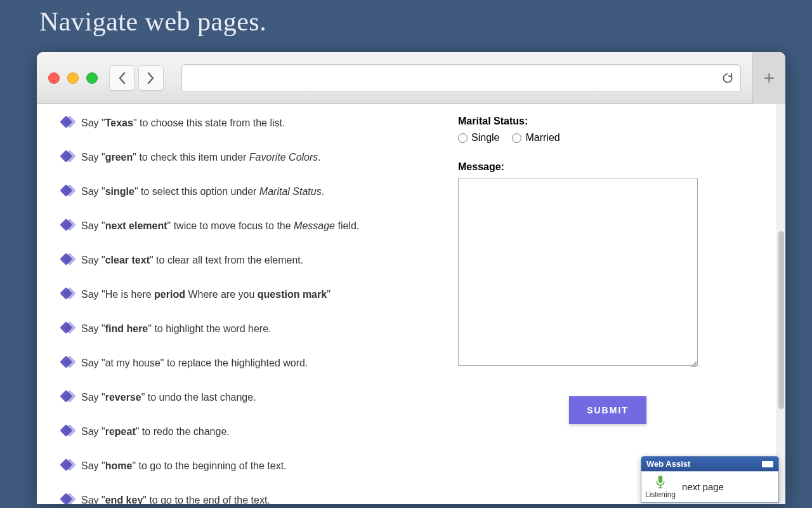  Describe the element at coordinates (241, 432) in the screenshot. I see `instruction-item: Say "repeat" to redo the change.` at that location.